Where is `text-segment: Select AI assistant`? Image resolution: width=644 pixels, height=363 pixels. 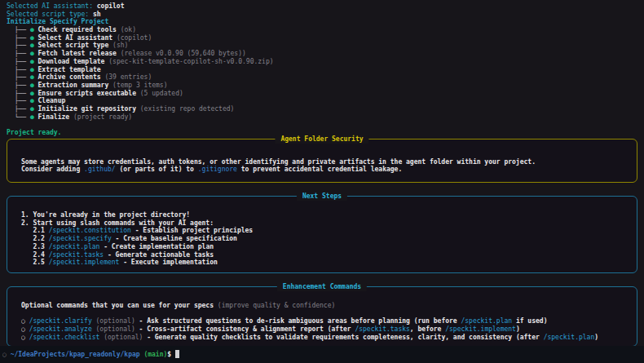
text-segment: Select AI assistant is located at coordinates (76, 38).